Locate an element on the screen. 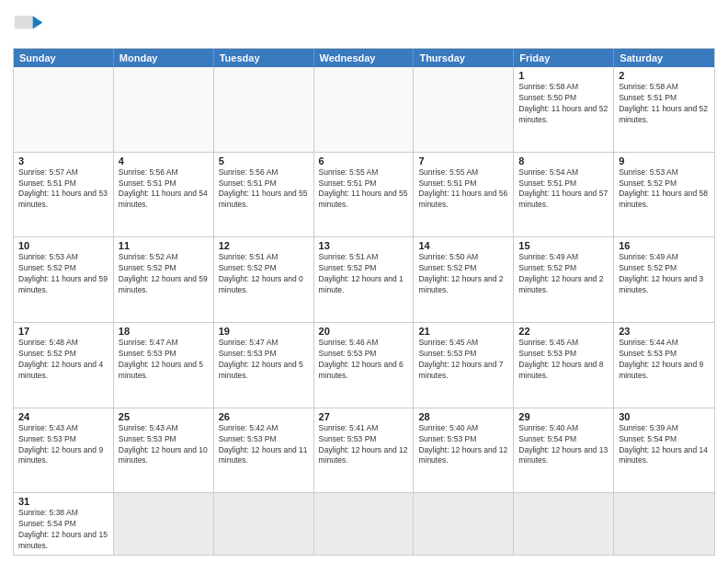 This screenshot has height=563, width=728. day-number: 1 is located at coordinates (563, 75).